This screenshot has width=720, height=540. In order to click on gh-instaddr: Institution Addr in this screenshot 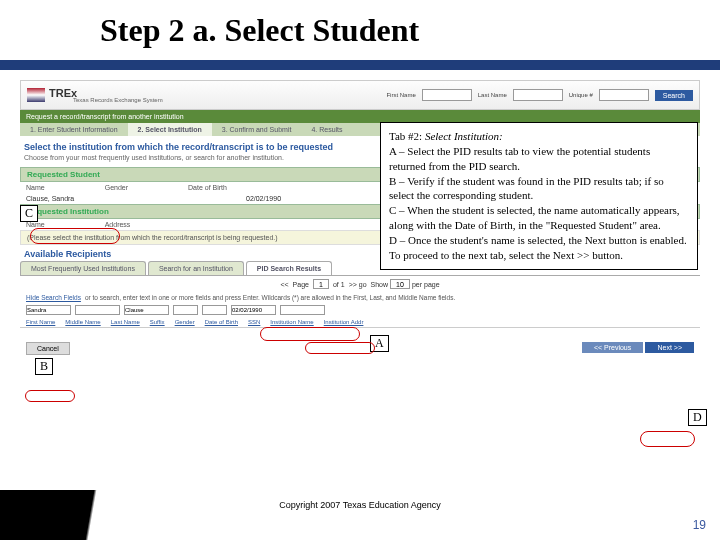, I will do `click(344, 322)`.